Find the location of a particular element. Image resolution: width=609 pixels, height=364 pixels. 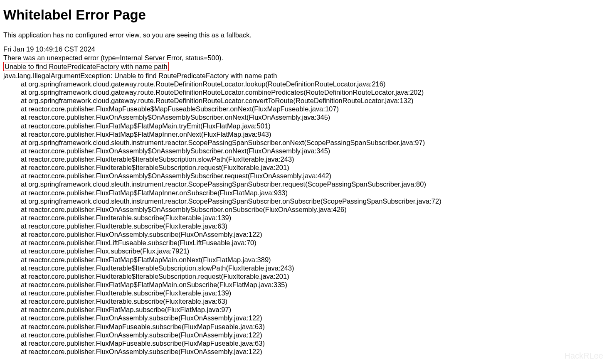

error-message-highlighted: Unable to find RoutePredicateFactory wit… is located at coordinates (86, 66).